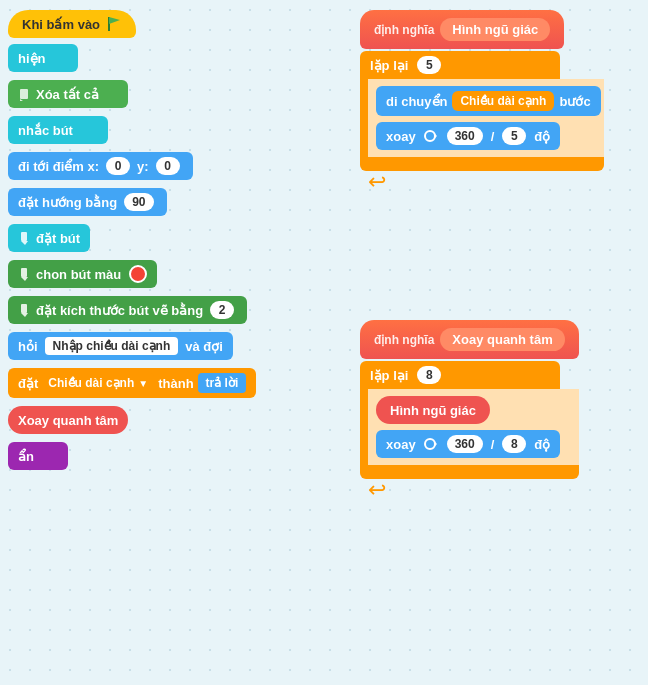 The height and width of the screenshot is (685, 648). I want to click on hinh-ngu-giac-call-label: Hình ngũ giác, so click(433, 410).